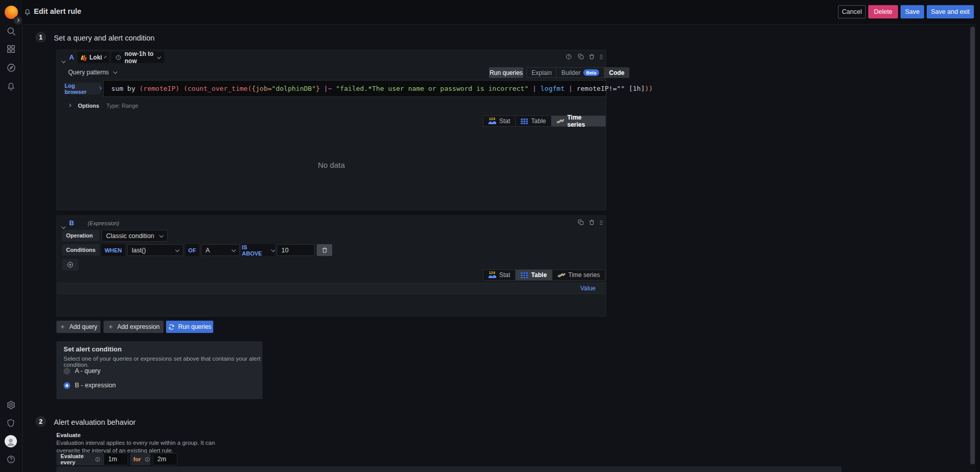 The image size is (980, 472). Describe the element at coordinates (355, 88) in the screenshot. I see `loki-query-input: sum by (remoteIP) (count_over_time({job=…` at that location.